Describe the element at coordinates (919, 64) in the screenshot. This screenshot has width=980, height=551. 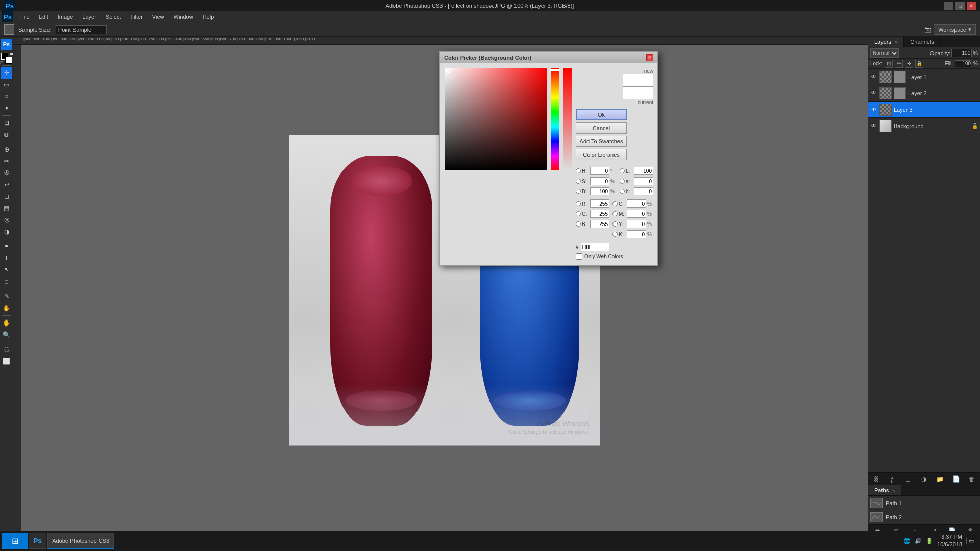
I see `lock-all-btn: 🔒` at that location.